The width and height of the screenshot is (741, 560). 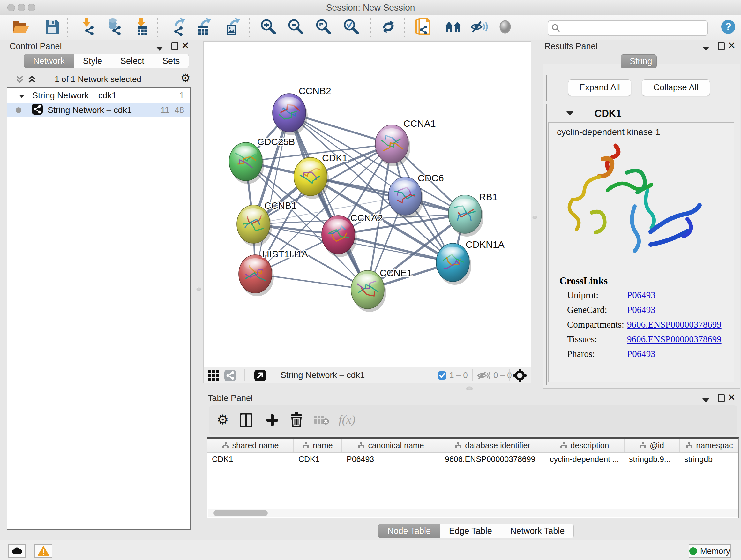 What do you see at coordinates (318, 459) in the screenshot?
I see `cell-name: CDK1` at bounding box center [318, 459].